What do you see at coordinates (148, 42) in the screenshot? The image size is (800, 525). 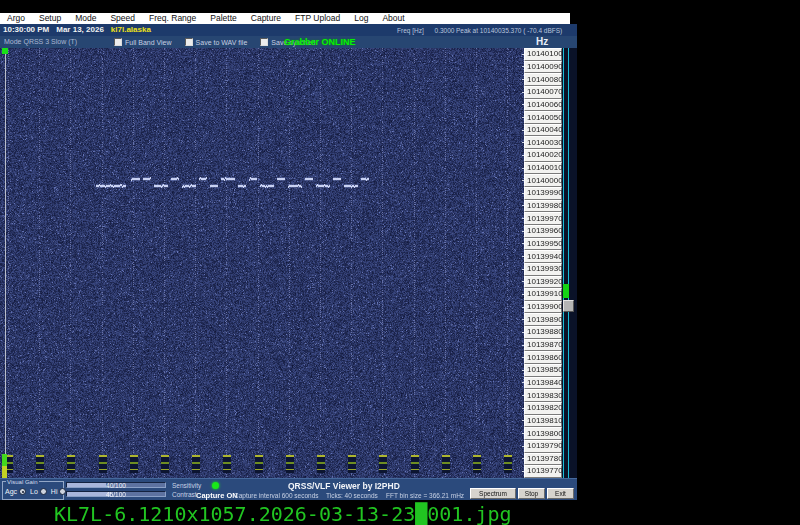 I see `checkbox-label: Full Band View` at bounding box center [148, 42].